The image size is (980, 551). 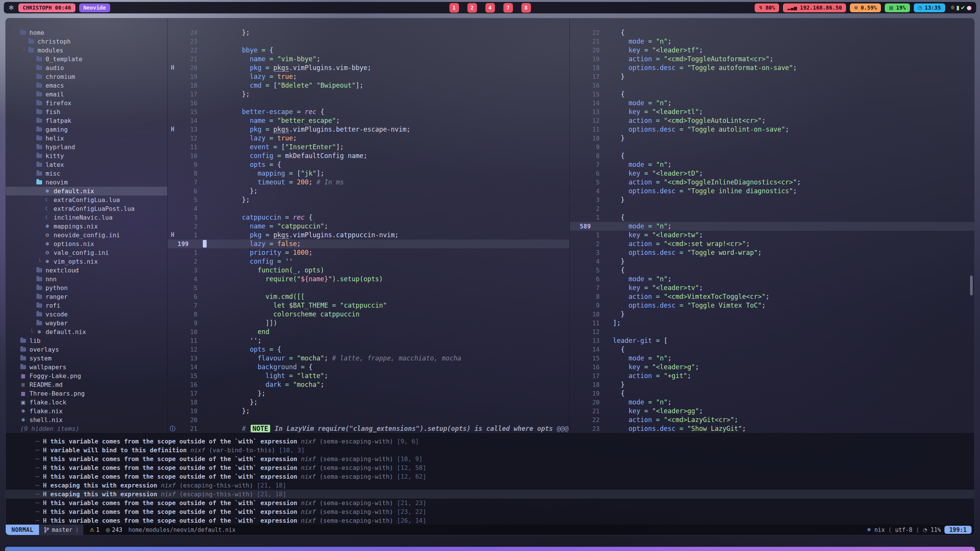 What do you see at coordinates (772, 33) in the screenshot?
I see `code-line: 22 {` at bounding box center [772, 33].